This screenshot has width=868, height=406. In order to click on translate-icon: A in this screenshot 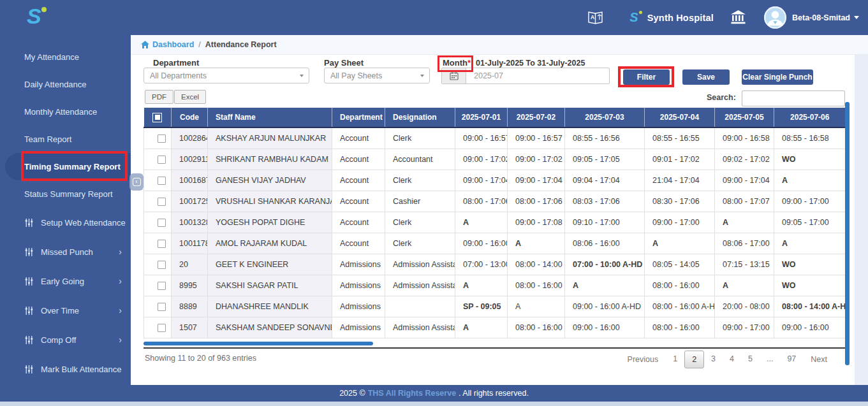, I will do `click(596, 18)`.